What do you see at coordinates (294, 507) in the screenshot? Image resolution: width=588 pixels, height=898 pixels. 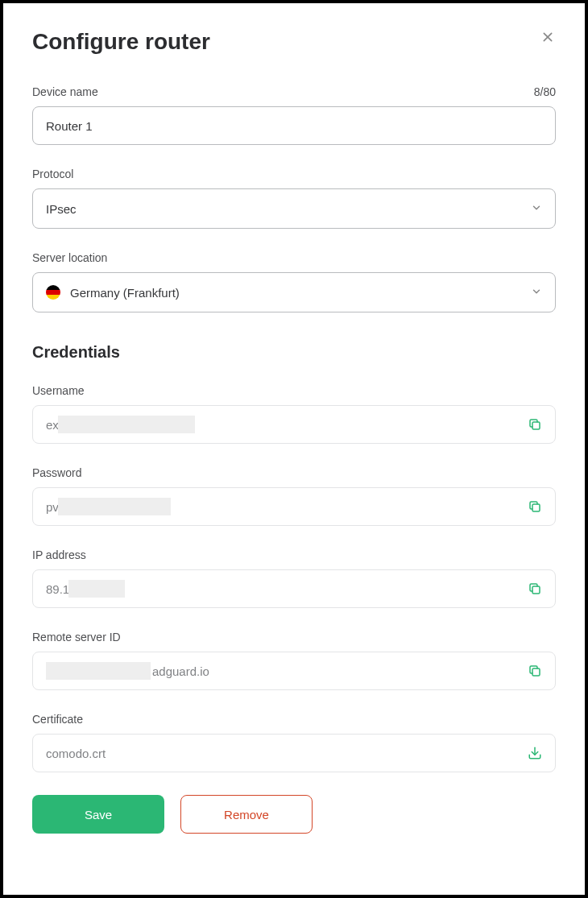 I see `password-field: pv` at bounding box center [294, 507].